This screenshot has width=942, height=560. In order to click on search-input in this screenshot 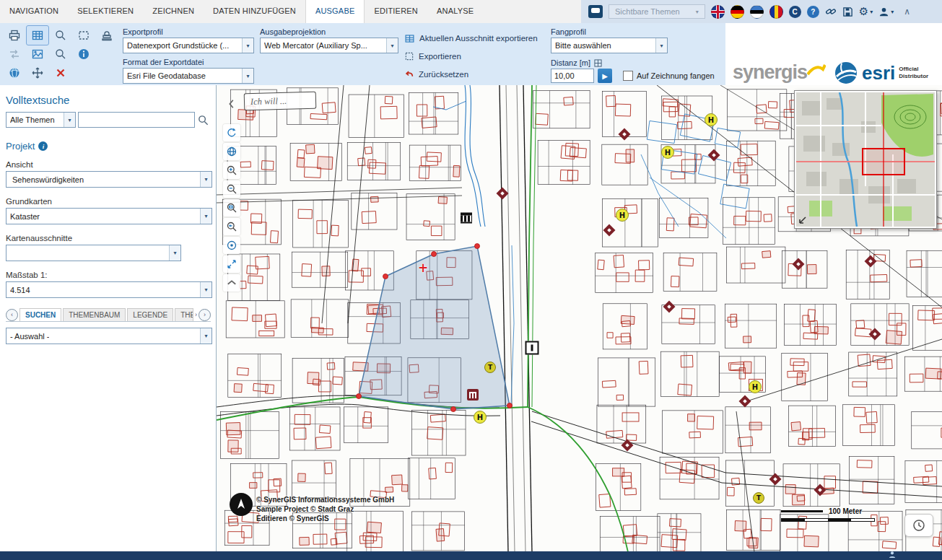, I will do `click(136, 120)`.